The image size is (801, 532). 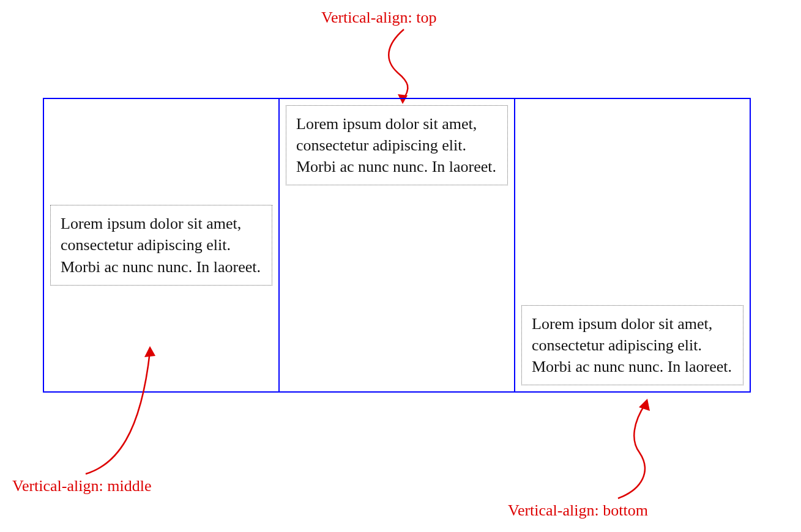 What do you see at coordinates (379, 18) in the screenshot?
I see `annotation-top: Vertical-align: top` at bounding box center [379, 18].